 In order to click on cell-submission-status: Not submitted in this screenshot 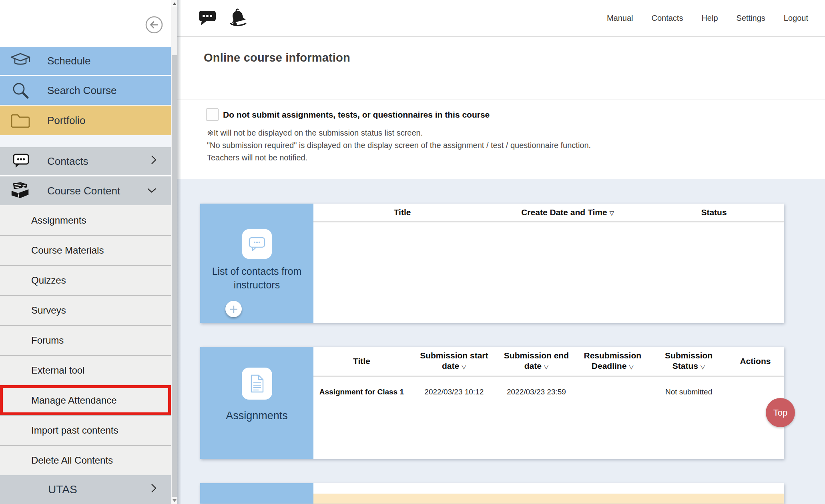, I will do `click(689, 392)`.